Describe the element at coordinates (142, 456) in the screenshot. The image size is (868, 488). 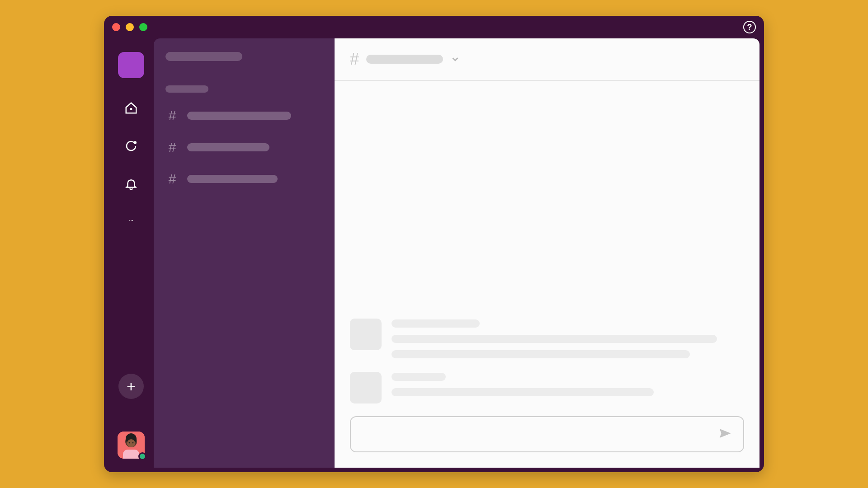
I see `presence-indicator` at that location.